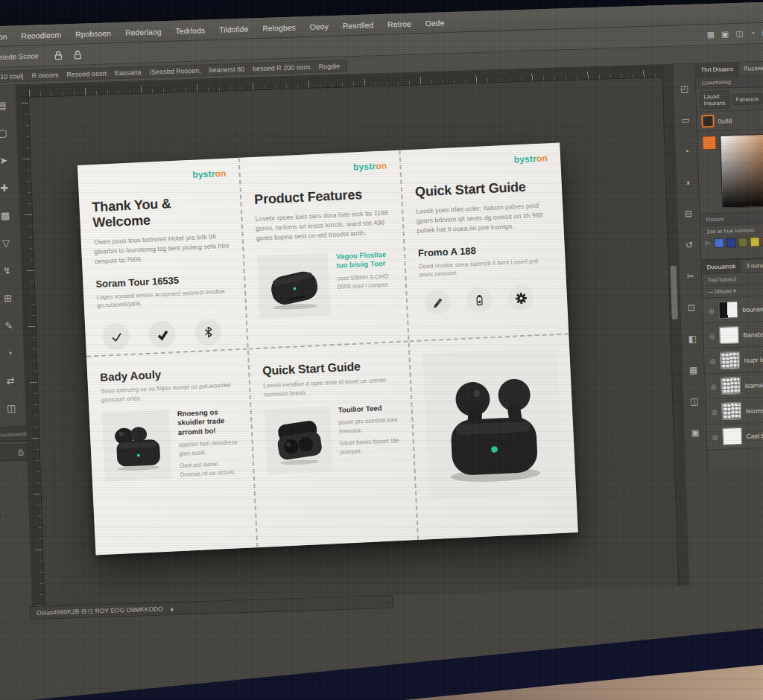  What do you see at coordinates (753, 33) in the screenshot?
I see `toolbar-icon: ◔` at bounding box center [753, 33].